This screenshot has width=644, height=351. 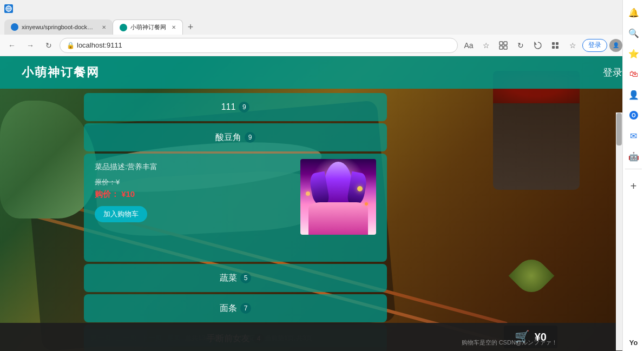 What do you see at coordinates (521, 45) in the screenshot?
I see `refresh2-icon: ↻` at bounding box center [521, 45].